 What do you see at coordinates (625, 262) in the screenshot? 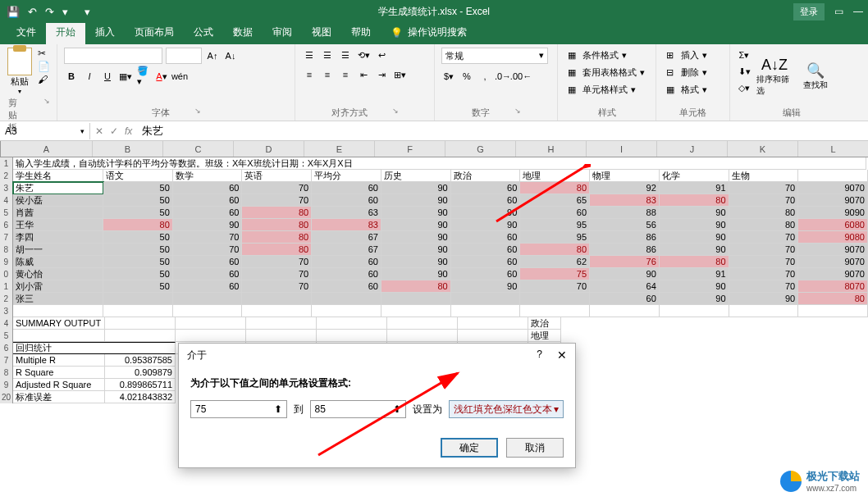
I see `cell: 76` at bounding box center [625, 262].